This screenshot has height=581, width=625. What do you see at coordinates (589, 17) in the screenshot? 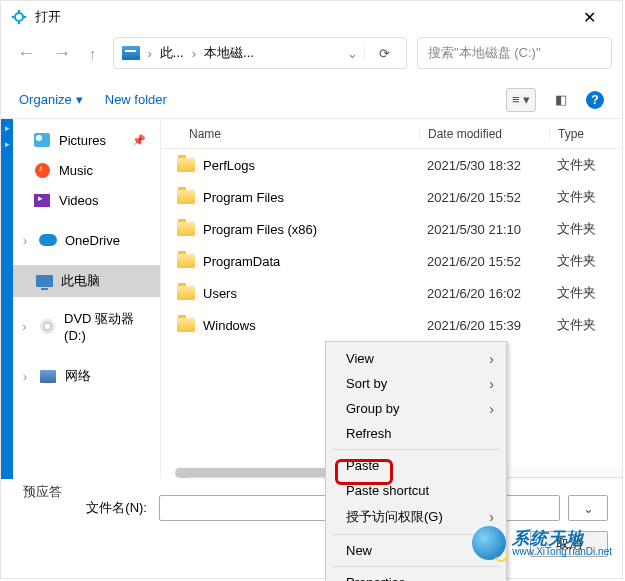
I see `close-button: ✕` at bounding box center [589, 17].